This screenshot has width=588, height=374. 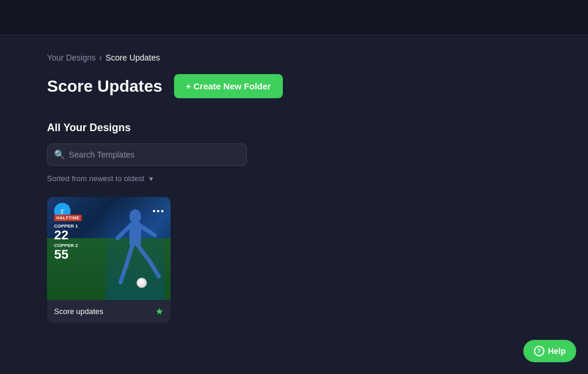 What do you see at coordinates (294, 58) in the screenshot?
I see `breadcrumb: Your Designs ‹ Score Updates` at bounding box center [294, 58].